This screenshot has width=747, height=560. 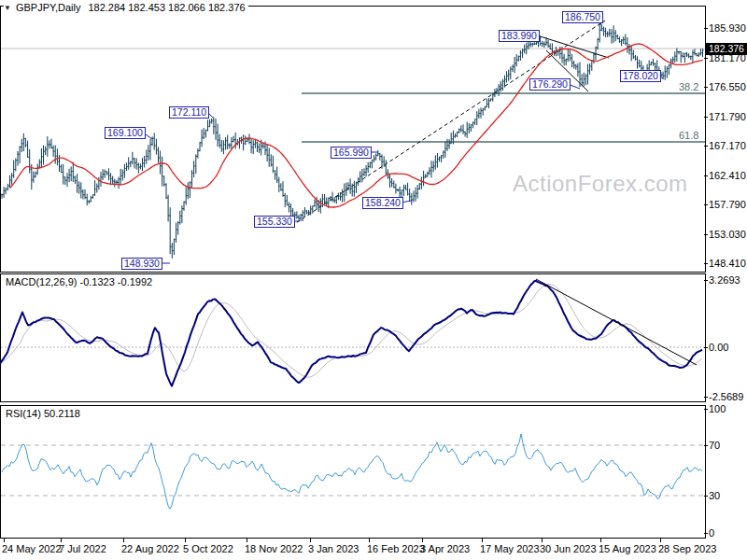 I want to click on macd-values: -0.1323 -0.1992, so click(x=116, y=282).